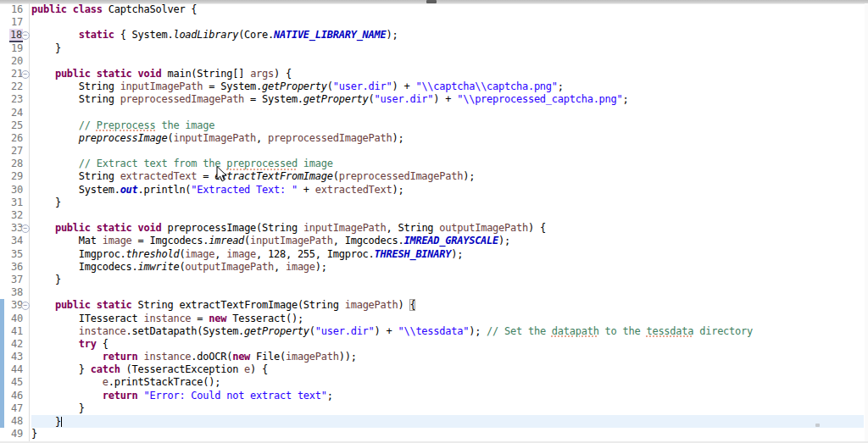 This screenshot has width=868, height=443. What do you see at coordinates (14, 280) in the screenshot?
I see `line-number: 37` at bounding box center [14, 280].